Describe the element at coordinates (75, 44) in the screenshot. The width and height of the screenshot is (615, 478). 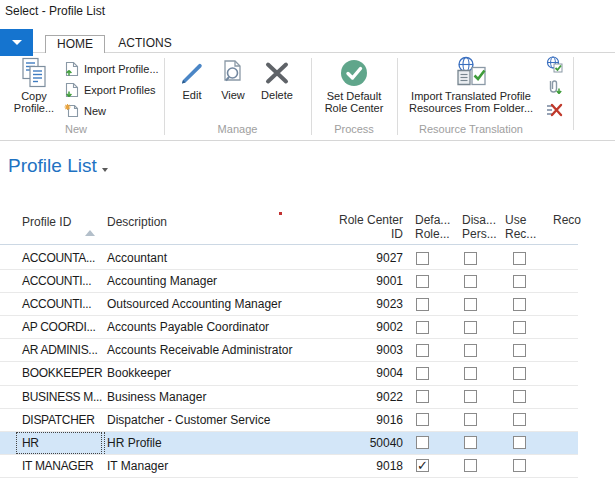
I see `tab-home: HOME` at that location.